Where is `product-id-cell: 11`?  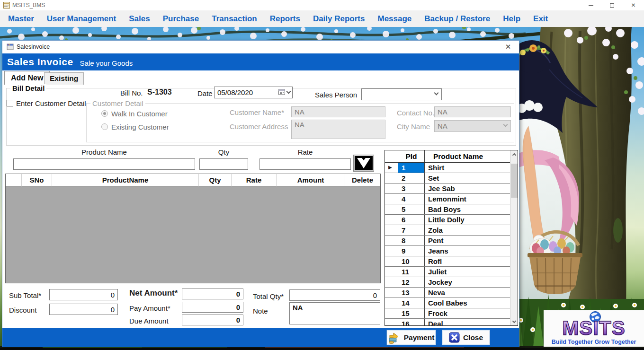 product-id-cell: 11 is located at coordinates (411, 271).